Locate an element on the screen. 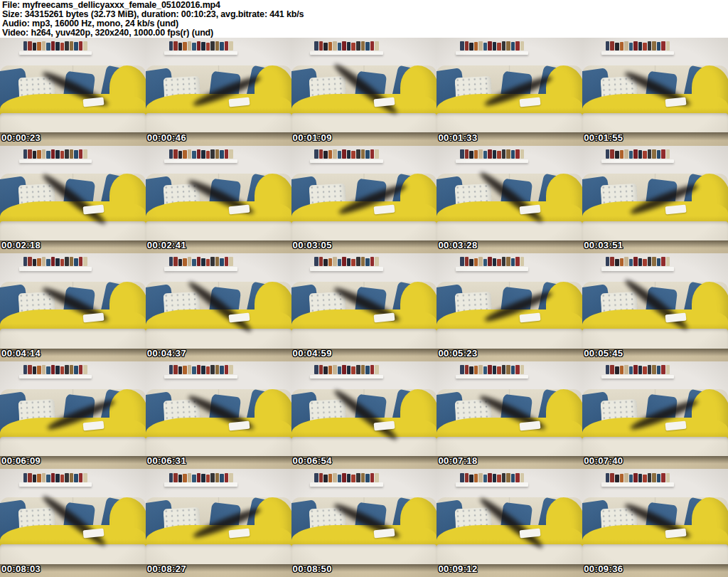 Image resolution: width=728 pixels, height=577 pixels. timestamp-overlay: 00:08:03 is located at coordinates (21, 569).